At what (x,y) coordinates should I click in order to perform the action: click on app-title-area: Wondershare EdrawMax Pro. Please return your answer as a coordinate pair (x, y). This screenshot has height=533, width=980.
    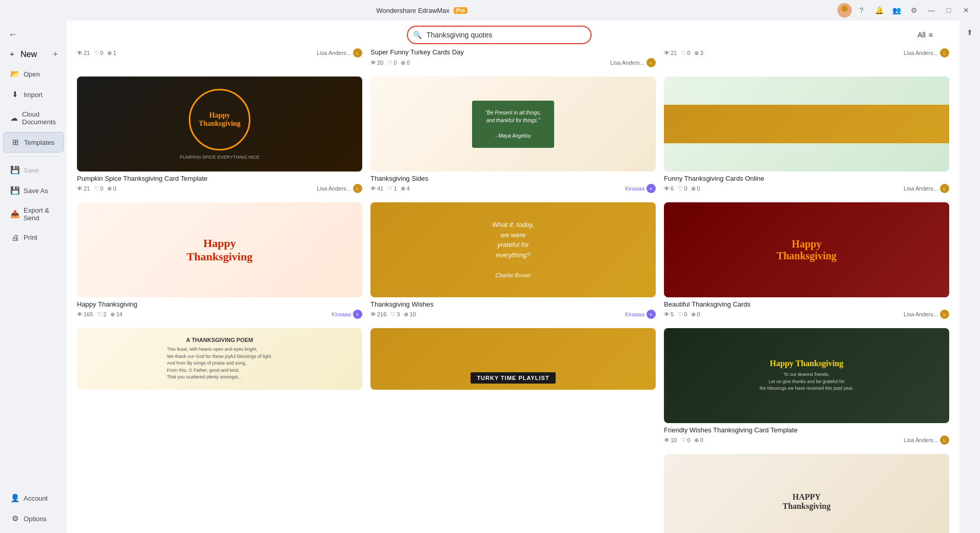
    Looking at the image, I should click on (422, 10).